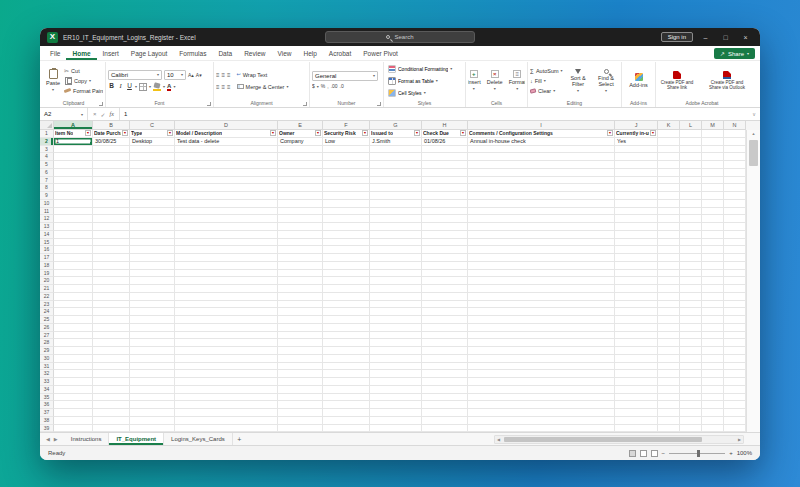  What do you see at coordinates (74, 405) in the screenshot?
I see `cell-A36` at bounding box center [74, 405].